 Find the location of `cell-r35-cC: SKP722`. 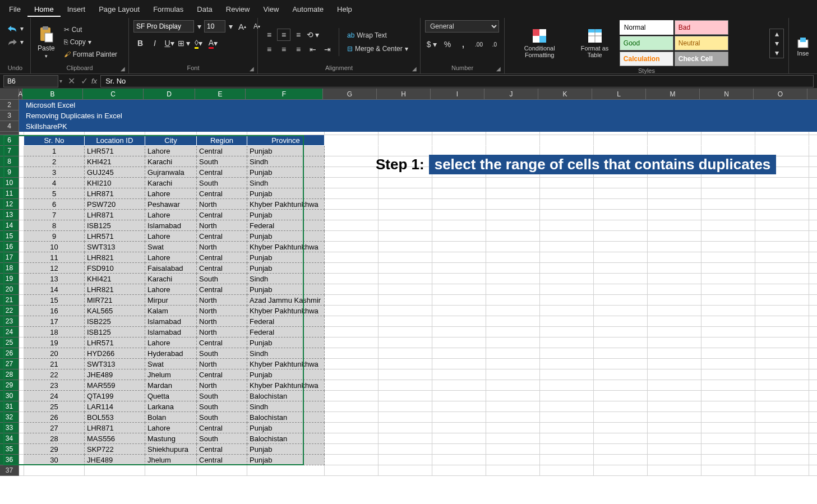

cell-r35-cC: SKP722 is located at coordinates (115, 450).